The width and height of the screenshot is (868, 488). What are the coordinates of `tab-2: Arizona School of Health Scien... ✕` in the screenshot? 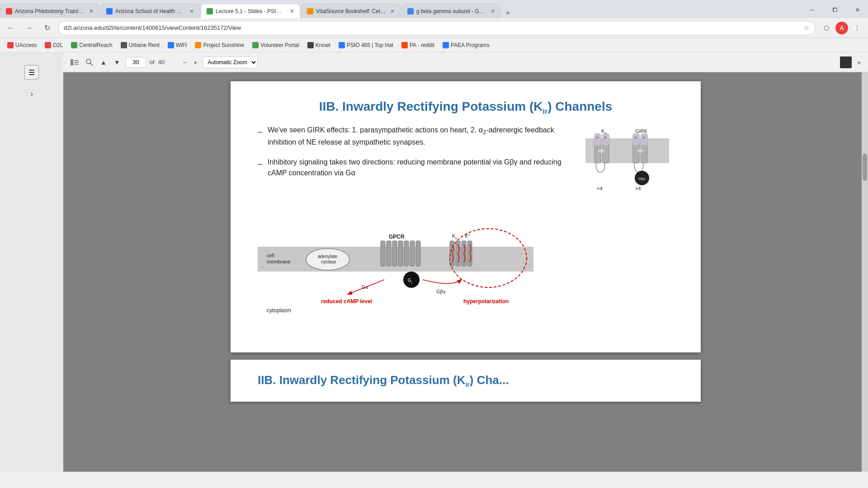 It's located at (150, 11).